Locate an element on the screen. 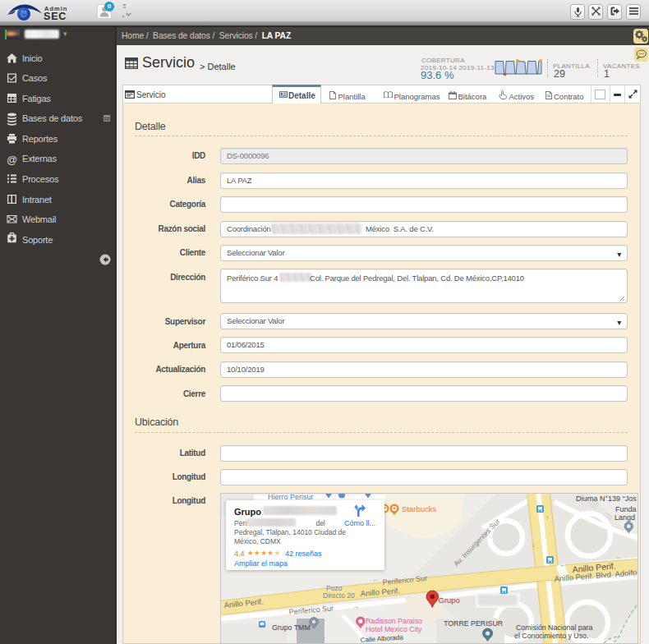 The width and height of the screenshot is (649, 644). svg-text: Diurna N°139 “Jos is located at coordinates (606, 499).